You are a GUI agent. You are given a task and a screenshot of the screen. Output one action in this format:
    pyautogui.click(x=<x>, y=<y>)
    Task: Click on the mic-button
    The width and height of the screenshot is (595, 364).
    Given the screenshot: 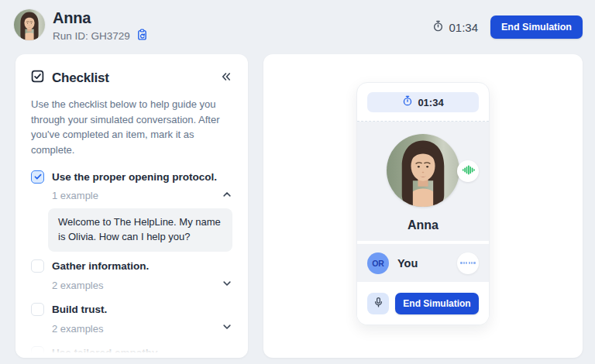 What is the action you would take?
    pyautogui.click(x=378, y=304)
    